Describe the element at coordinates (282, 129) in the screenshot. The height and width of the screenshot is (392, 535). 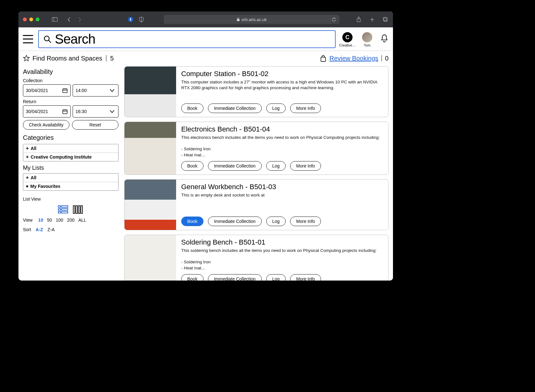
I see `result-title: Electronics Bench - B501-04` at that location.